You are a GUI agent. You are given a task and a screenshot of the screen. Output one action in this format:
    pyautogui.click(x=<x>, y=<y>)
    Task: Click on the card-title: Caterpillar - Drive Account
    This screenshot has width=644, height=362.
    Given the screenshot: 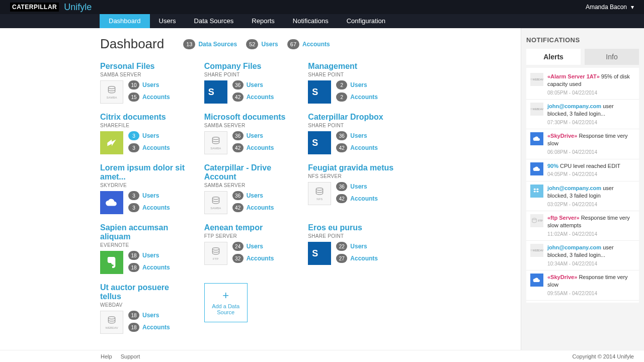 What is the action you would take?
    pyautogui.click(x=250, y=172)
    